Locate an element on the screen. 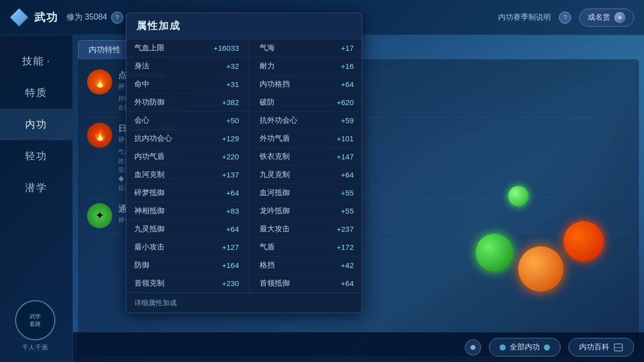 This screenshot has width=644, height=362. bottom-bar: 全部内功 内功百科 is located at coordinates (358, 347).